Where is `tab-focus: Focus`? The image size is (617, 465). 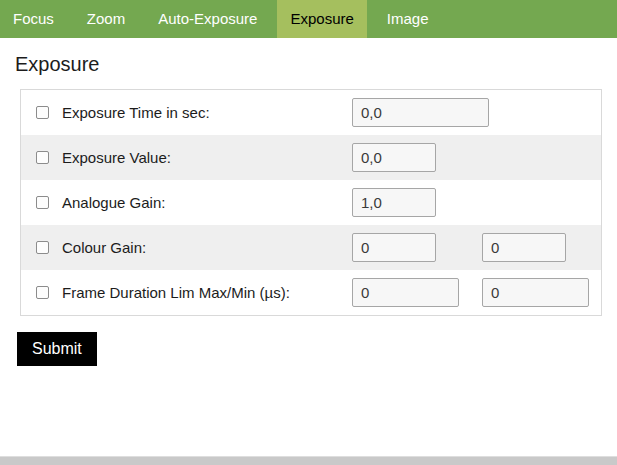
tab-focus: Focus is located at coordinates (34, 19).